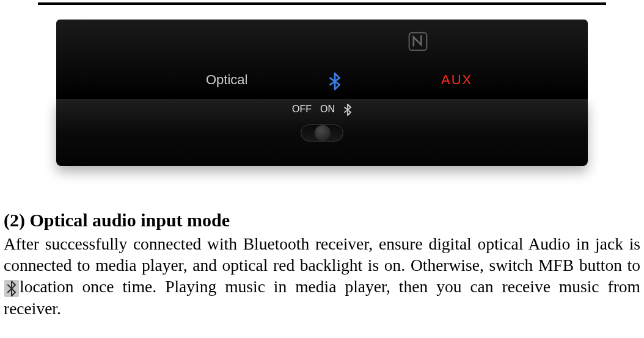  I want to click on power-switch, so click(322, 133).